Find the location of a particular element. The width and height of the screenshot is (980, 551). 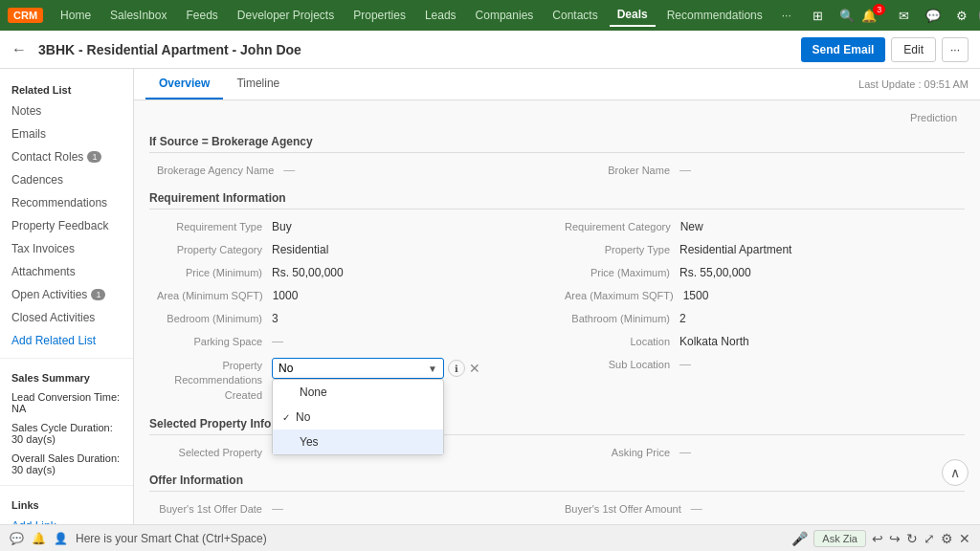

dropdown-info-button: ℹ is located at coordinates (457, 368).